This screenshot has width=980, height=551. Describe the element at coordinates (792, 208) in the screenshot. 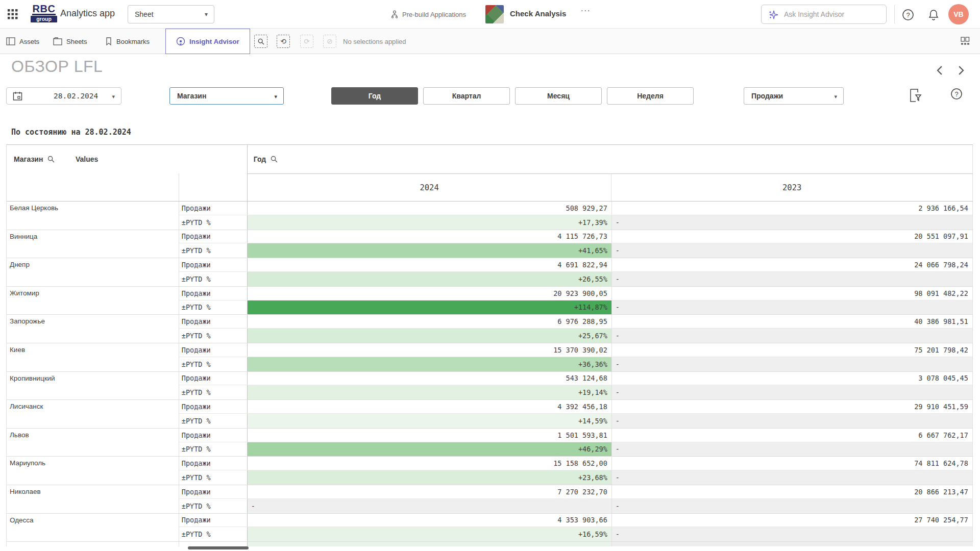

I see `sales-2023-cell: 2 936 166,54` at that location.